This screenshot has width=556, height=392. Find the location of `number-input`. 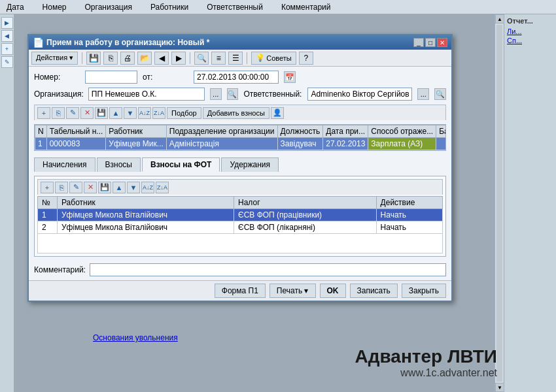

number-input is located at coordinates (111, 77).